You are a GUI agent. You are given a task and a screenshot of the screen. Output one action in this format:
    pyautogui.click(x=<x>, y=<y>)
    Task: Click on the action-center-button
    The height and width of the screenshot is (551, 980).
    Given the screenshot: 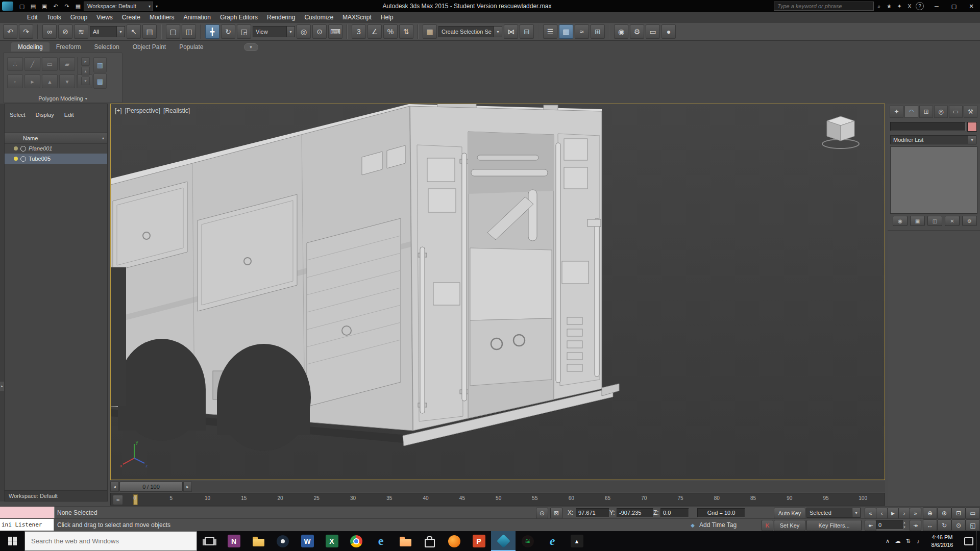 What is the action you would take?
    pyautogui.click(x=969, y=541)
    